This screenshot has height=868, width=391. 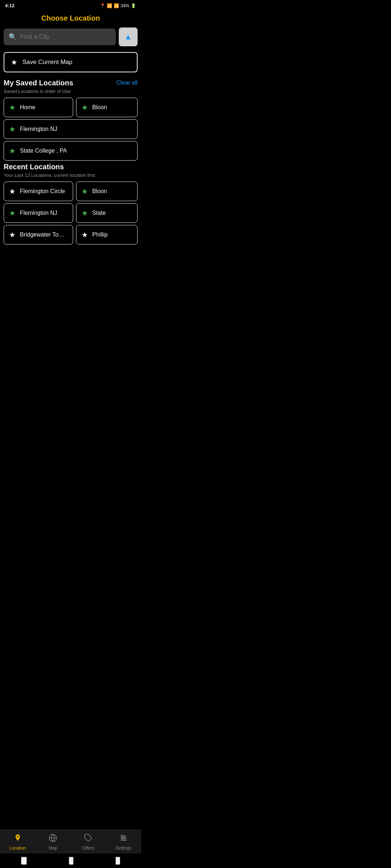 What do you see at coordinates (107, 191) in the screenshot?
I see `recent-bloon2-button: ★ Bloon` at bounding box center [107, 191].